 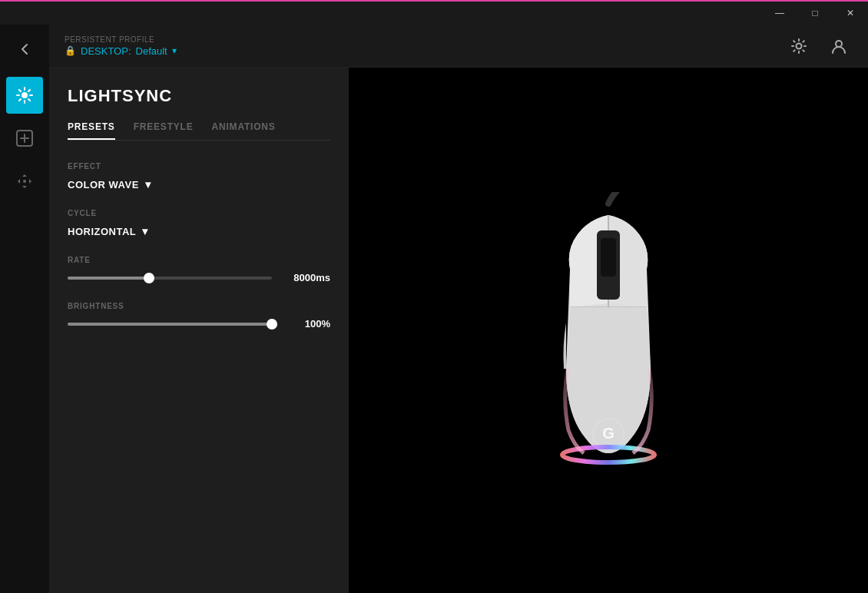 What do you see at coordinates (149, 278) in the screenshot?
I see `rate-slider-thumb` at bounding box center [149, 278].